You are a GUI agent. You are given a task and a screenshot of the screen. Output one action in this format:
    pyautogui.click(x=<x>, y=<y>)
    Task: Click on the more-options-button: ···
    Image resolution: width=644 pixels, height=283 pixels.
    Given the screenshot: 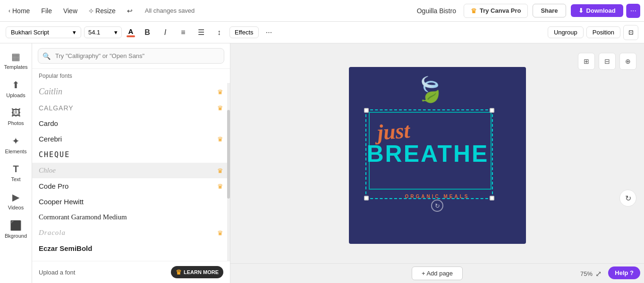 What is the action you would take?
    pyautogui.click(x=633, y=11)
    